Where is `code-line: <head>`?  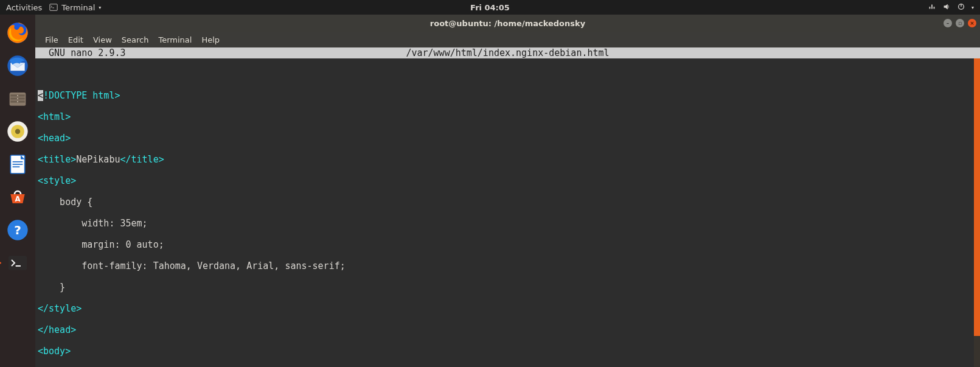
code-line: <head> is located at coordinates (507, 139).